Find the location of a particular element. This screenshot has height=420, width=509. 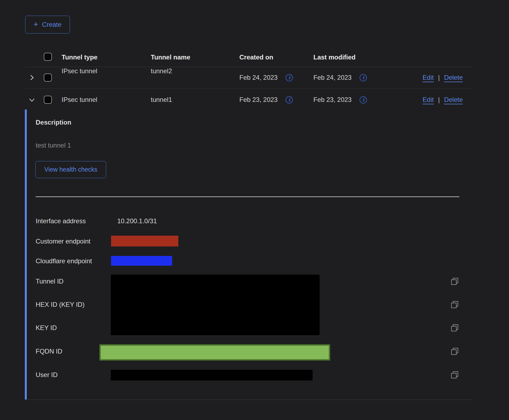

select-all-checkbox is located at coordinates (48, 57).